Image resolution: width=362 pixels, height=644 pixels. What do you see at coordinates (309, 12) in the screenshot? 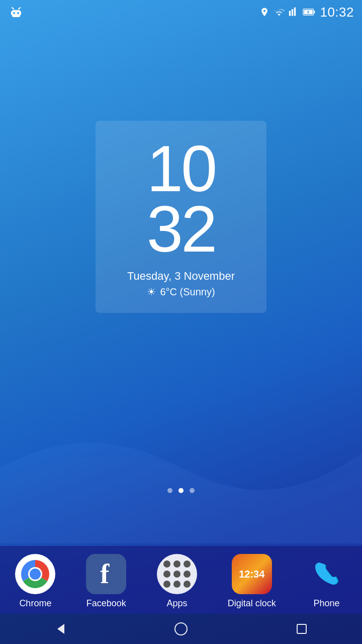
I see `battery-icon` at bounding box center [309, 12].